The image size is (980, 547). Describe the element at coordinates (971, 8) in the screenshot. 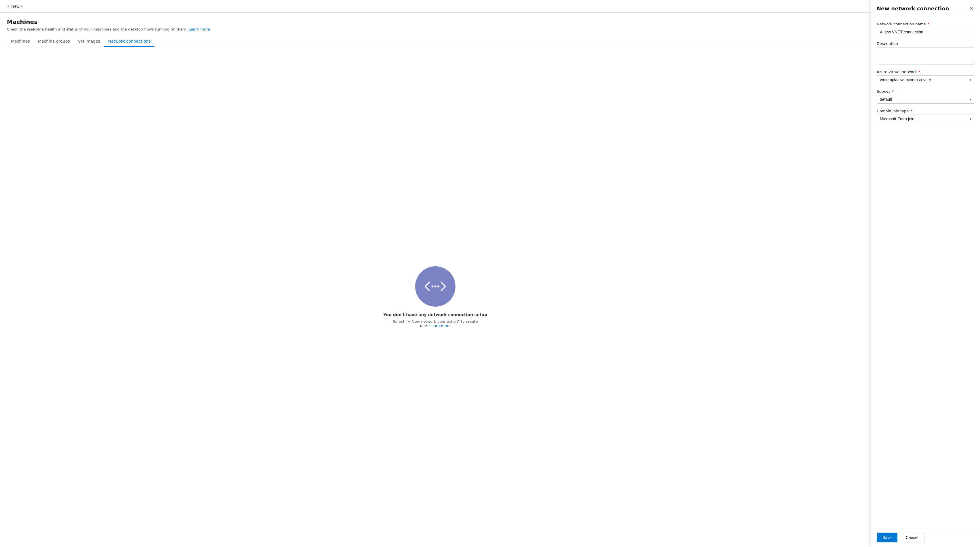

I see `close-icon: ✕` at that location.